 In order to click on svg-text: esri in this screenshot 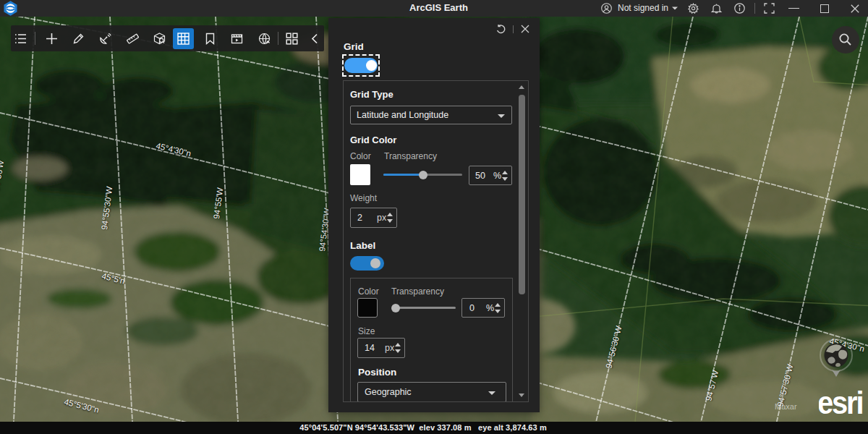, I will do `click(841, 401)`.